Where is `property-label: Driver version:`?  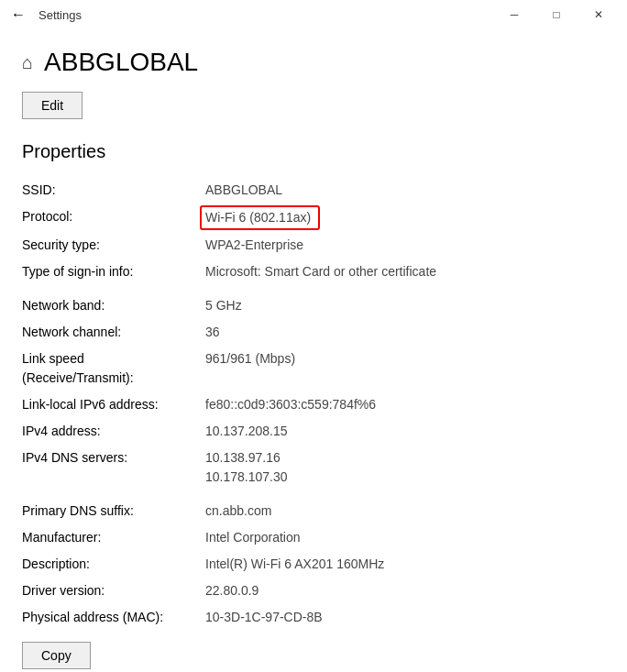
property-label: Driver version: is located at coordinates (114, 590).